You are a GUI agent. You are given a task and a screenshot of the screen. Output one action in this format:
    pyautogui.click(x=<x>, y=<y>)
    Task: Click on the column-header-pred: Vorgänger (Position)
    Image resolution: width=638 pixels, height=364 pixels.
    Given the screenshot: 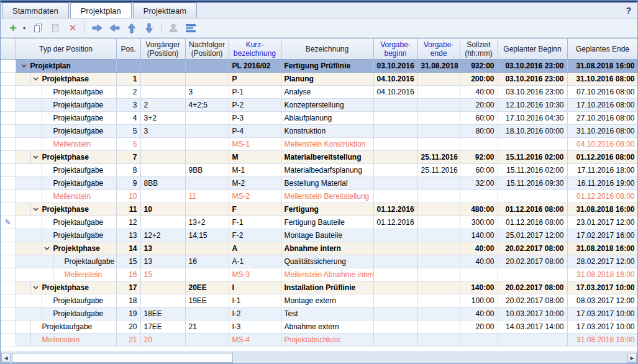 What is the action you would take?
    pyautogui.click(x=163, y=49)
    